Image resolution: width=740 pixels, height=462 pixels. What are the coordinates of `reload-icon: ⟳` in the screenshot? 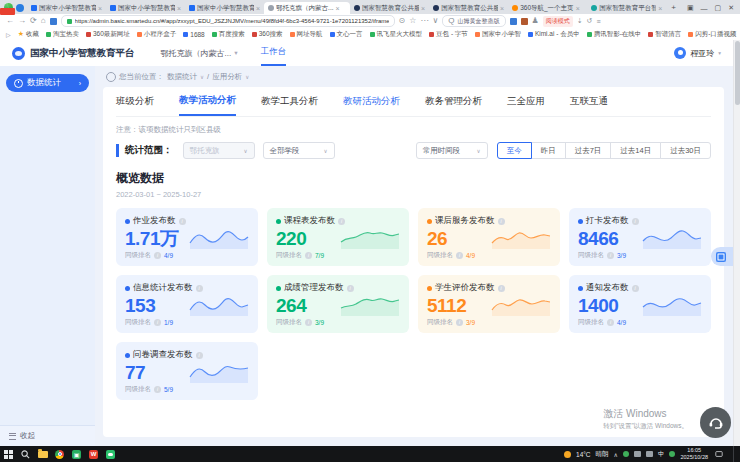 It's located at (34, 21).